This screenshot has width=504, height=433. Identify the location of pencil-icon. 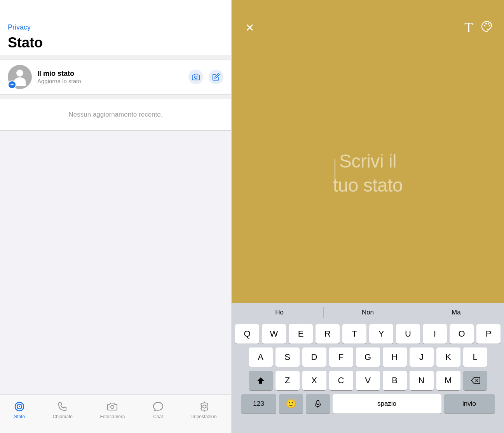
(216, 77).